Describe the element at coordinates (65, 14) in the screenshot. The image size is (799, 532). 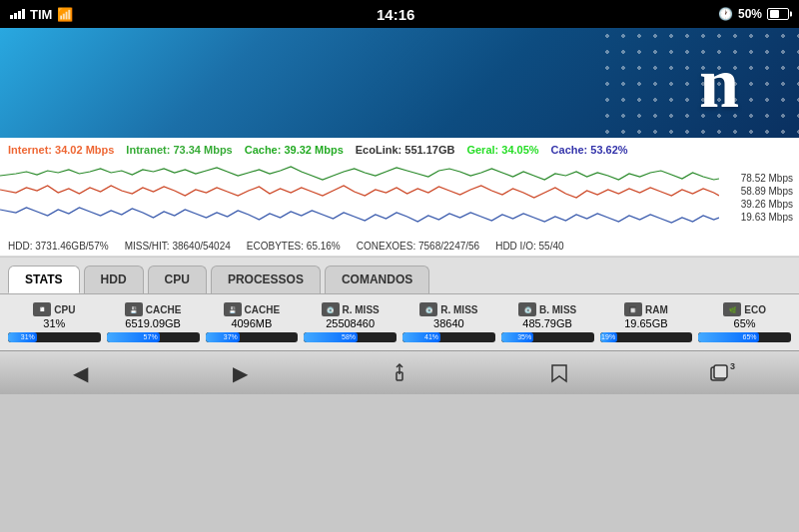
I see `wifi-icon: 📶` at that location.